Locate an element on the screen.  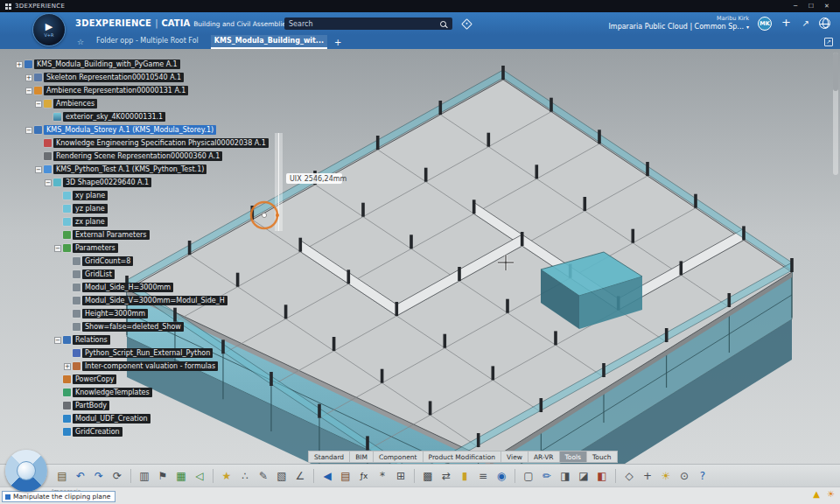
tree-item-label: Modul_Side_V=3000mm=Modul_Side_H is located at coordinates (155, 301).